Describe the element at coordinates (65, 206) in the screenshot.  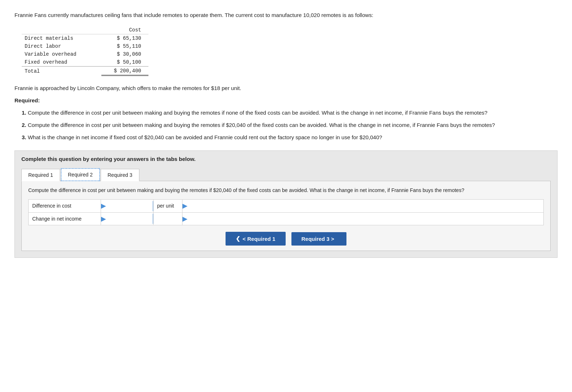
I see `difference-label: Difference in cost` at that location.